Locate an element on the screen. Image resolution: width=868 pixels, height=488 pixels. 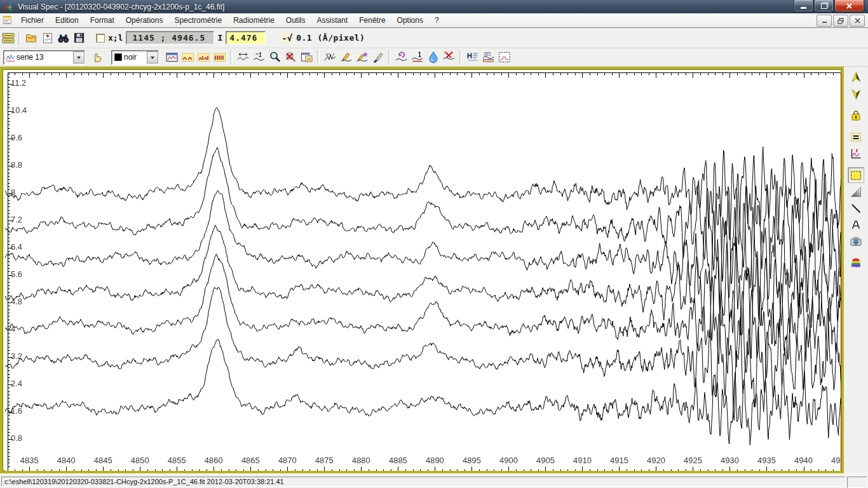
y-axis-label: 1.6 is located at coordinates (17, 411).